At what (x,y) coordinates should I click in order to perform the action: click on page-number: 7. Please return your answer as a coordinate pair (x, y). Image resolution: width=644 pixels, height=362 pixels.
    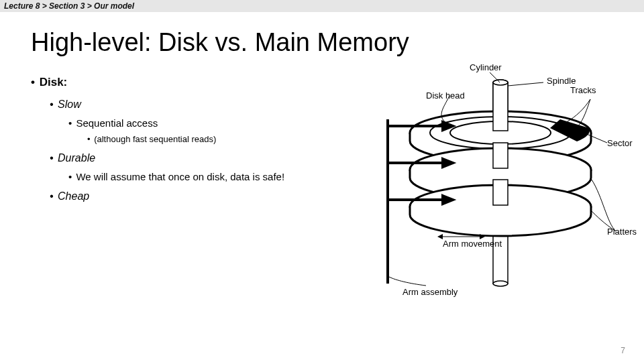
    Looking at the image, I should click on (623, 351).